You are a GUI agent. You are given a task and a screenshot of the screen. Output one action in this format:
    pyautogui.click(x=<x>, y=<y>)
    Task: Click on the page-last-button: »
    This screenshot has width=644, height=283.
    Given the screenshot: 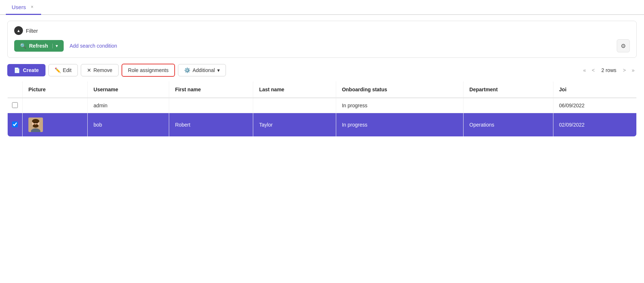 What is the action you would take?
    pyautogui.click(x=633, y=70)
    